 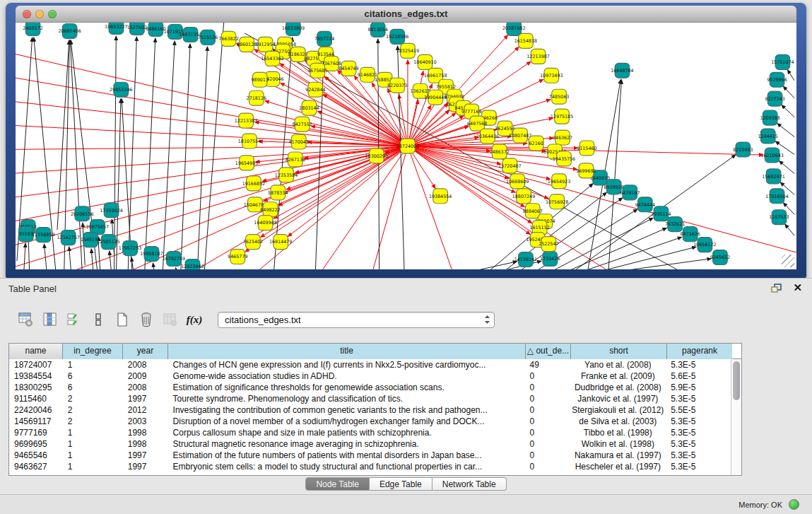 I want to click on graph-node: 1527602, so click(x=137, y=28).